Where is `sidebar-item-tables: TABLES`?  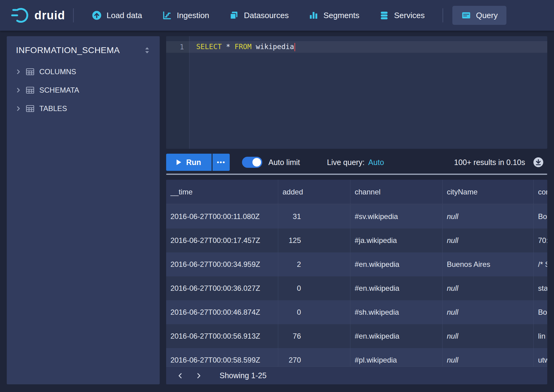
sidebar-item-tables: TABLES is located at coordinates (83, 109).